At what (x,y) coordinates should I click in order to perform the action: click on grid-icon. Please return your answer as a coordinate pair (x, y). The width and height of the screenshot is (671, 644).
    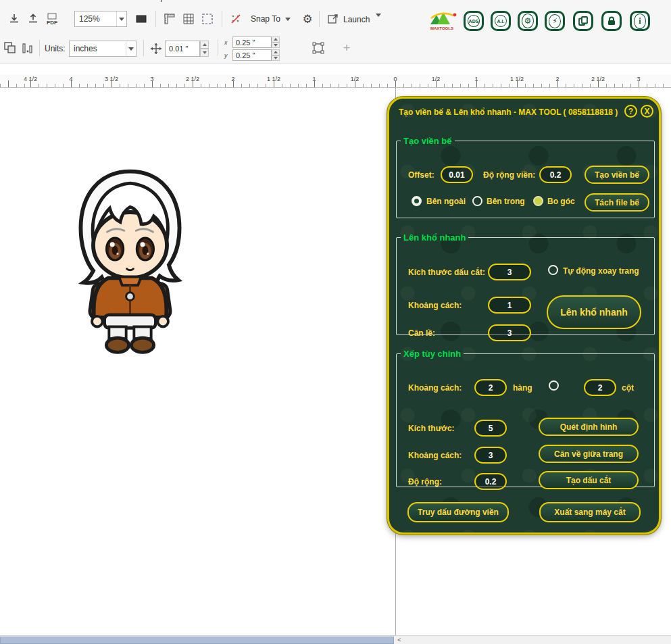
    Looking at the image, I should click on (189, 19).